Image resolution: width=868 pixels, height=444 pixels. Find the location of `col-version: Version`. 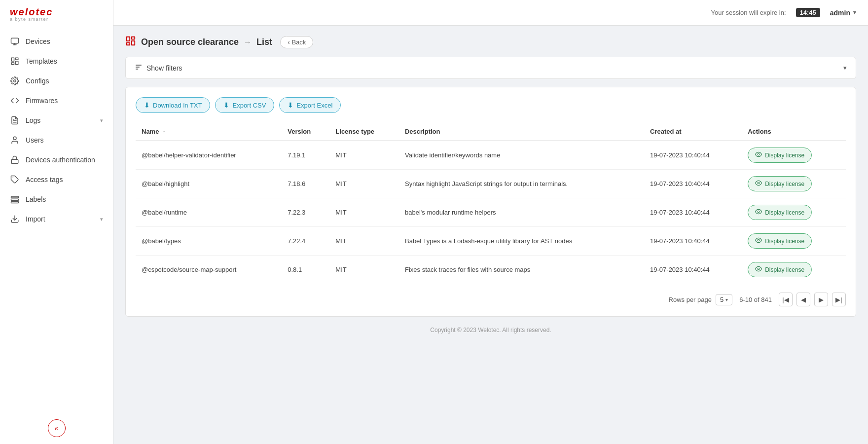

col-version: Version is located at coordinates (306, 132).